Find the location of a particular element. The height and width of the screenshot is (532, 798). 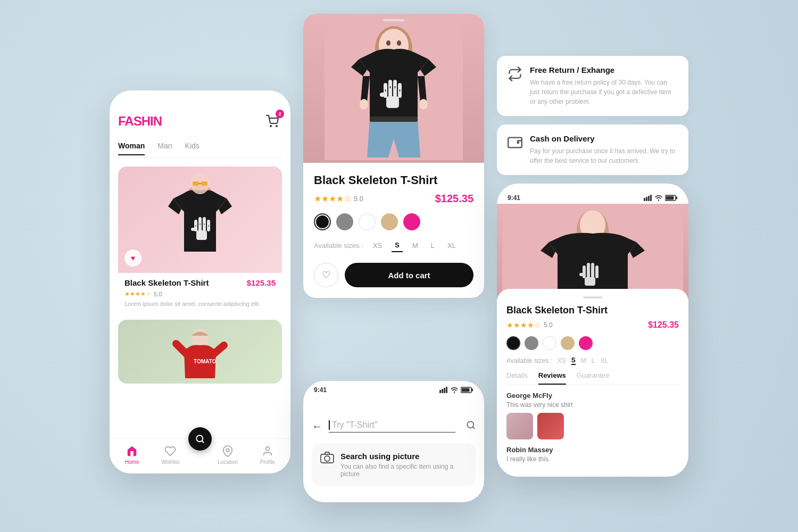

back-button: ← is located at coordinates (317, 427).